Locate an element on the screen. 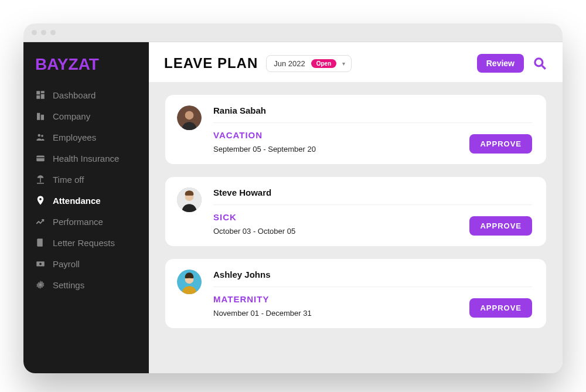 The image size is (586, 392). window-titlebar is located at coordinates (293, 33).